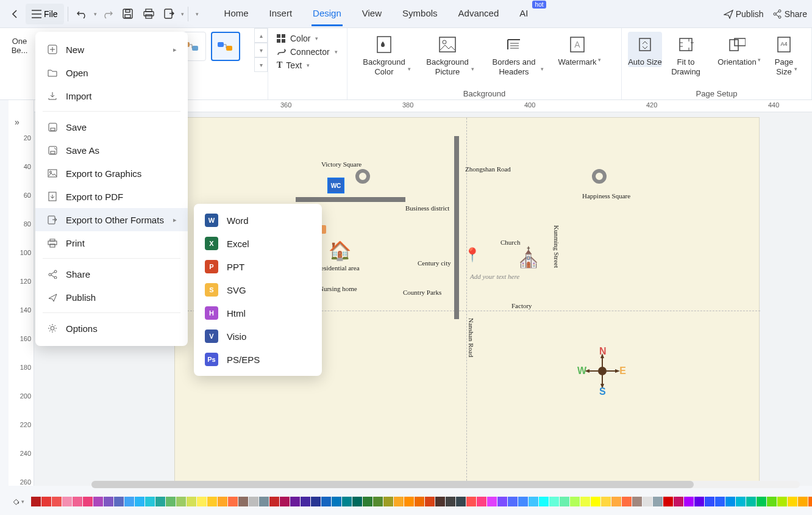  What do you see at coordinates (510, 242) in the screenshot?
I see `label-church: Church` at bounding box center [510, 242].